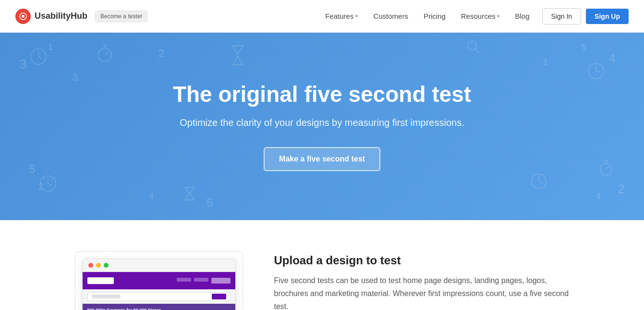  Describe the element at coordinates (159, 309) in the screenshot. I see `sim-hero-text: 500,000+ Coupons for 50,000 Stores` at that location.